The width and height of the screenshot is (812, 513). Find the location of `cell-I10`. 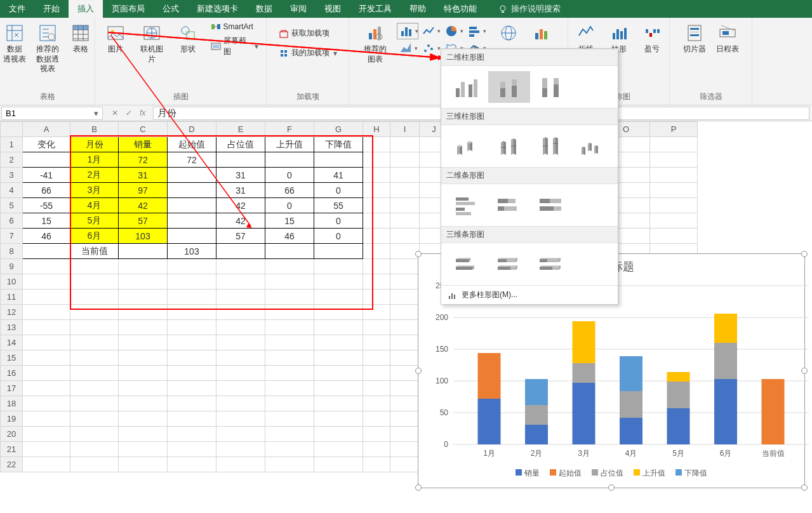

cell-I10 is located at coordinates (405, 282).